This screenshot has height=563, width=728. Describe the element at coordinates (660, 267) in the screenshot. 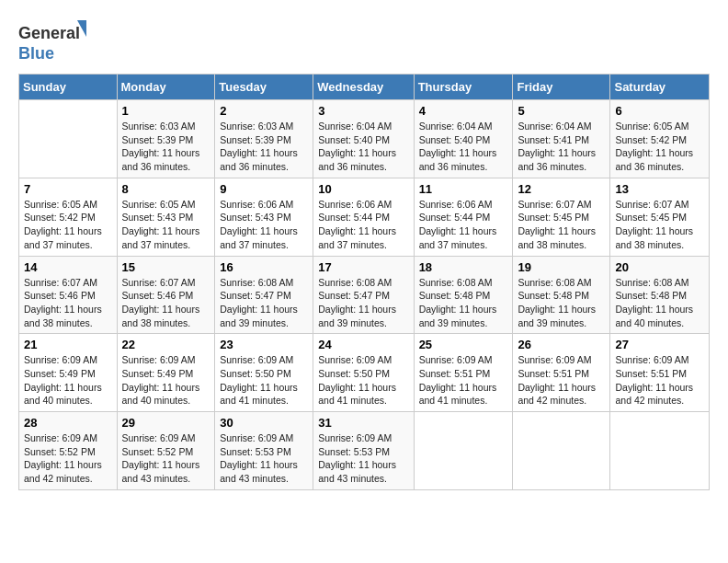

I see `day-number: 20` at that location.